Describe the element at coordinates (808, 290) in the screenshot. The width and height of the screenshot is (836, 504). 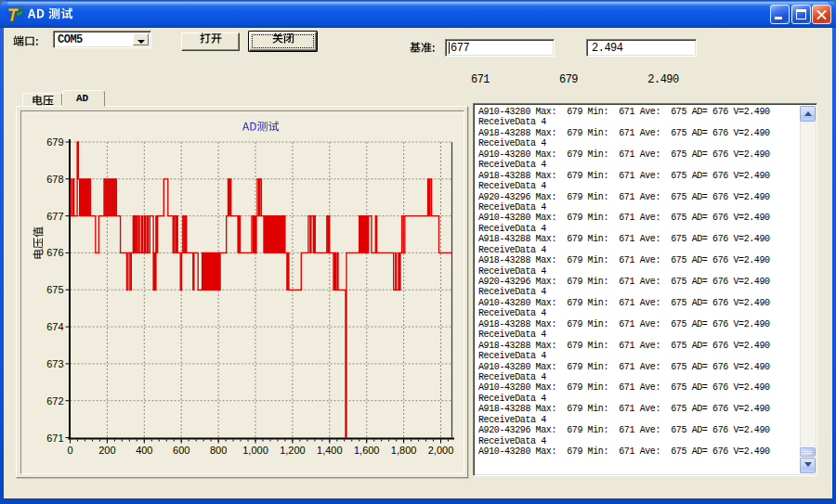
I see `vertical-scrollbar` at that location.